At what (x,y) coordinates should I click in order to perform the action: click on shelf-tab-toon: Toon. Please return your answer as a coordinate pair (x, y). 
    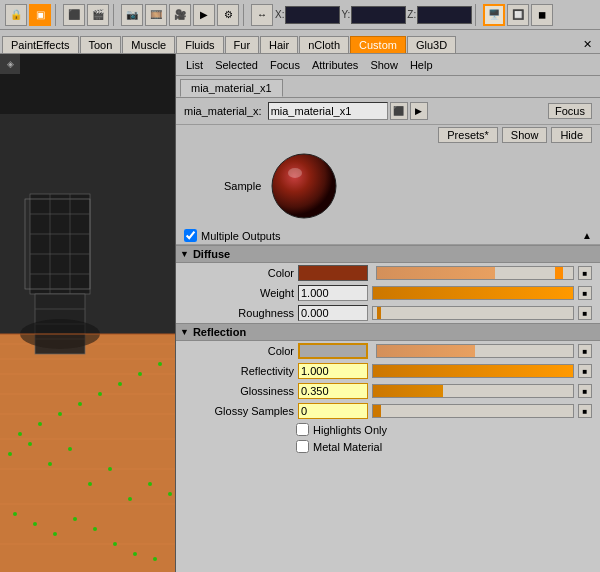
    Looking at the image, I should click on (101, 44).